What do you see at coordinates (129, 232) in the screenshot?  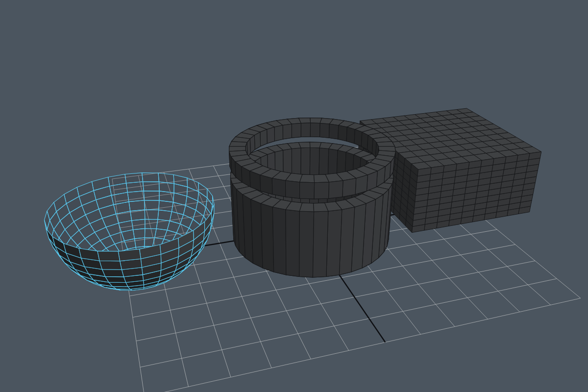 I see `hemisphere-bowl-object` at bounding box center [129, 232].